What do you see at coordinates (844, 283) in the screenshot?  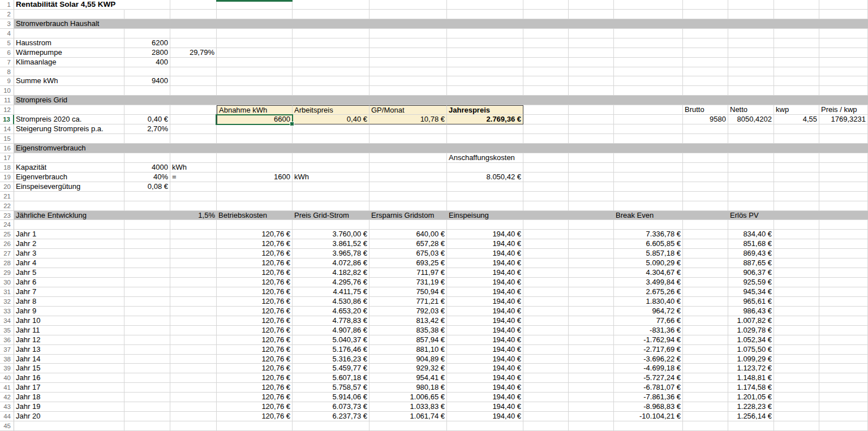 I see `cell-N30` at bounding box center [844, 283].